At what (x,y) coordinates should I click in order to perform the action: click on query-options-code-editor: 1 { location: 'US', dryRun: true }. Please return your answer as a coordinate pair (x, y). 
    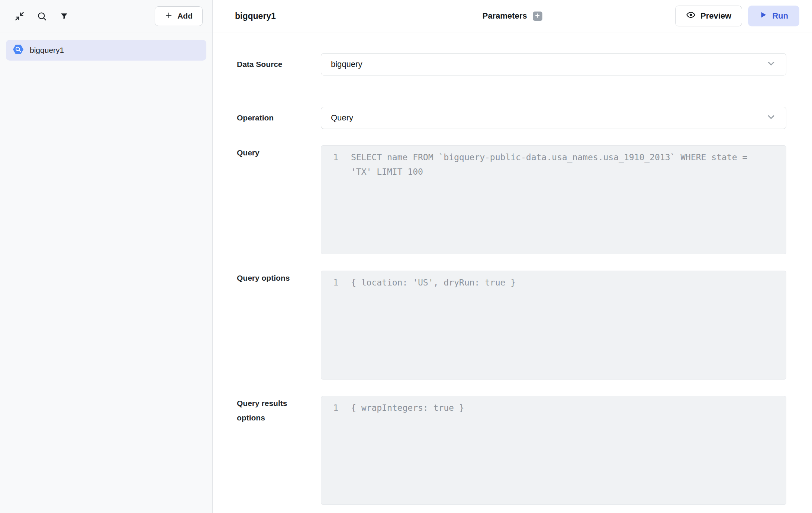
    Looking at the image, I should click on (554, 325).